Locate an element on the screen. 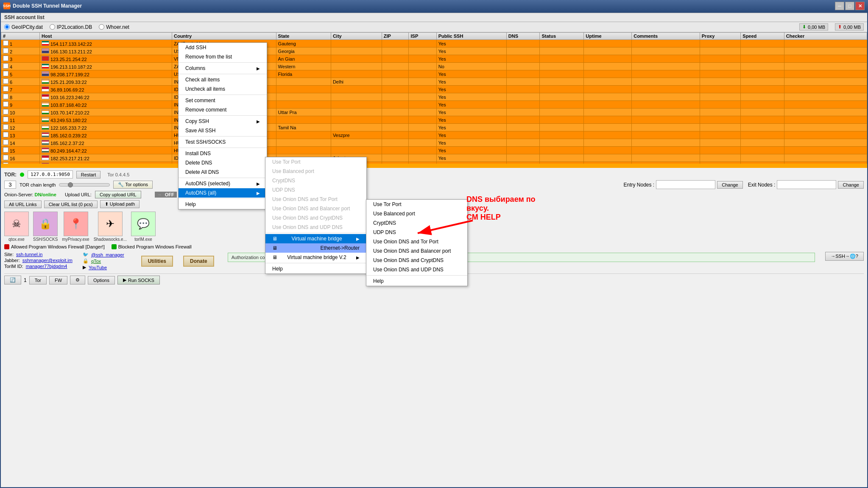 The height and width of the screenshot is (488, 868). submenu2-onion-tor: Use Onion DNS and Tor Port is located at coordinates (417, 242).